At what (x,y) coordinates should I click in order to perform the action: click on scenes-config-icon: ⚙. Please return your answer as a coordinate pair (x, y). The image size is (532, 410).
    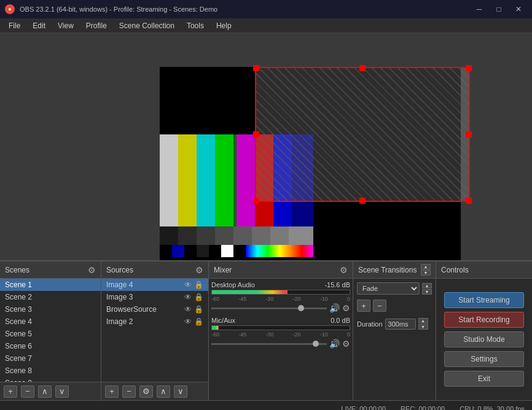
    Looking at the image, I should click on (92, 270).